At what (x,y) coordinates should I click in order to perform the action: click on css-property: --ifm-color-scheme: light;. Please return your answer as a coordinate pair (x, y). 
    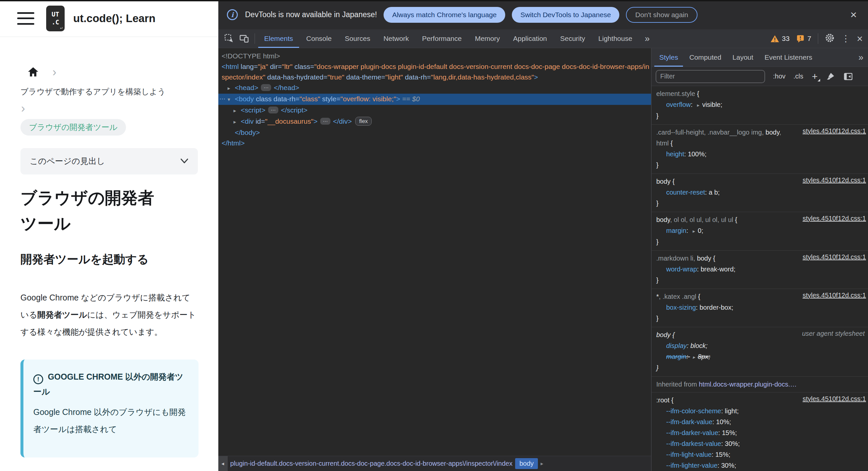
    Looking at the image, I should click on (760, 411).